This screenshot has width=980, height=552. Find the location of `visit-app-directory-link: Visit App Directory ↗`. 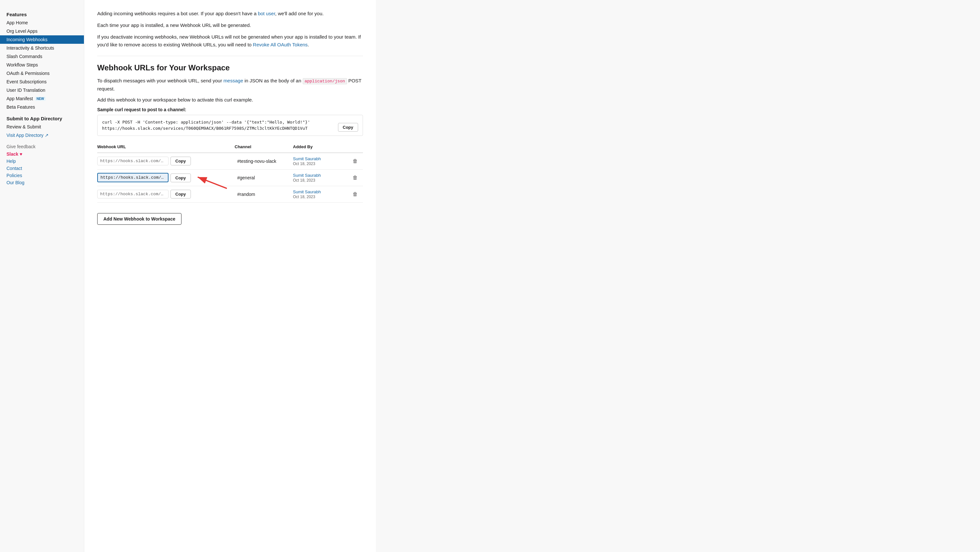

visit-app-directory-link: Visit App Directory ↗ is located at coordinates (42, 135).